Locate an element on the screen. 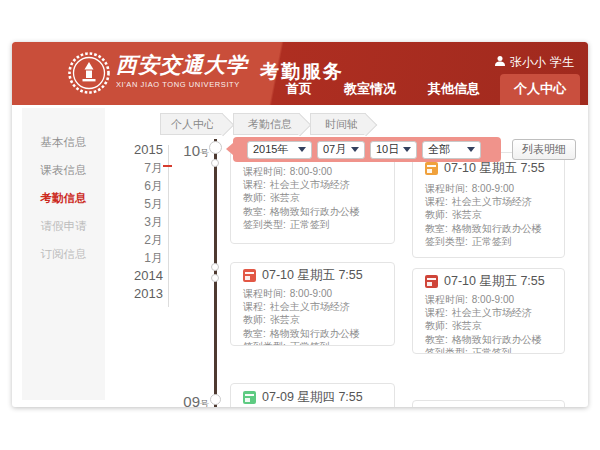  scale-year-2015: 2015 is located at coordinates (140, 150).